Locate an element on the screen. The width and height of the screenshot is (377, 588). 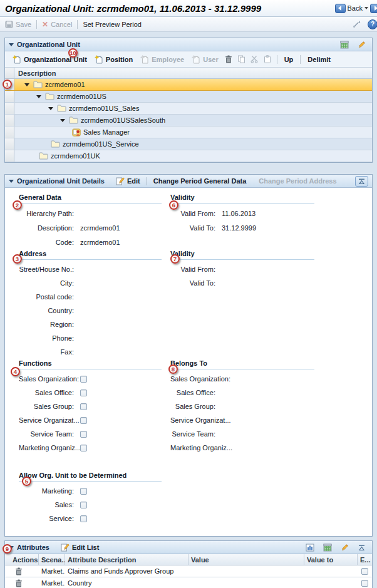
column-header-actions: Actions is located at coordinates (22, 560).